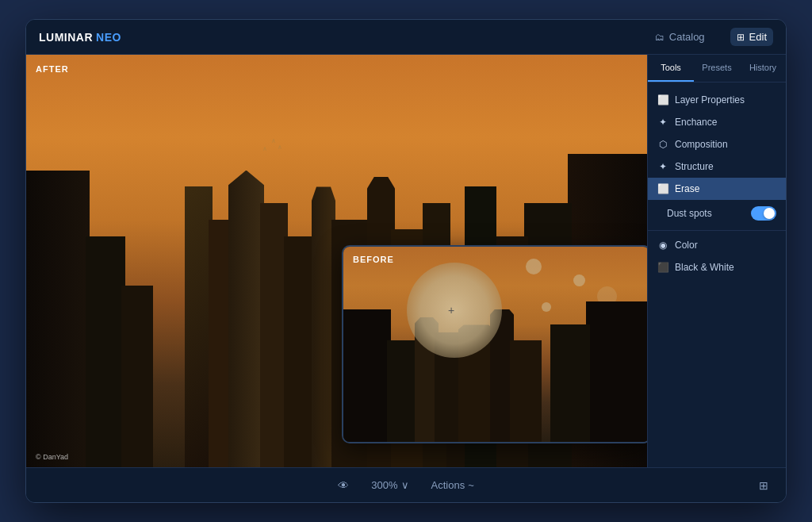  I want to click on panel-item-erase: ⬜ Erase, so click(717, 189).